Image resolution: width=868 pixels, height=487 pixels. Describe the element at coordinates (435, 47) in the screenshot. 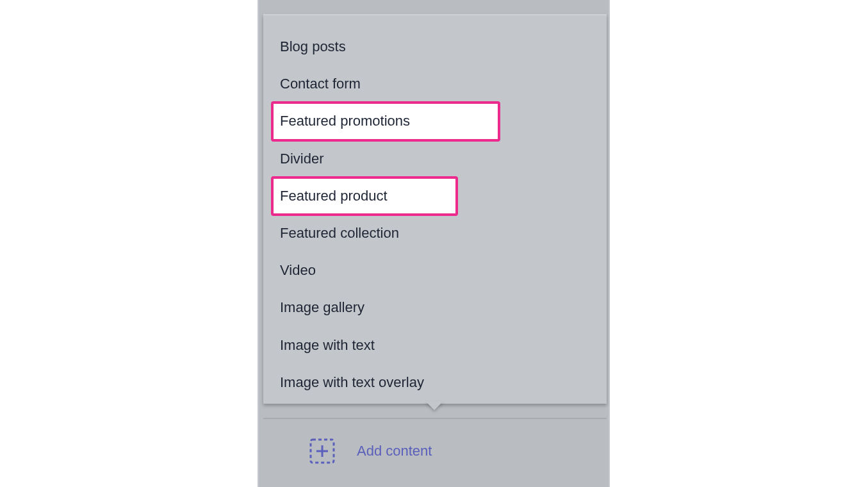

I see `menu-item-blog-posts: Blog posts` at that location.